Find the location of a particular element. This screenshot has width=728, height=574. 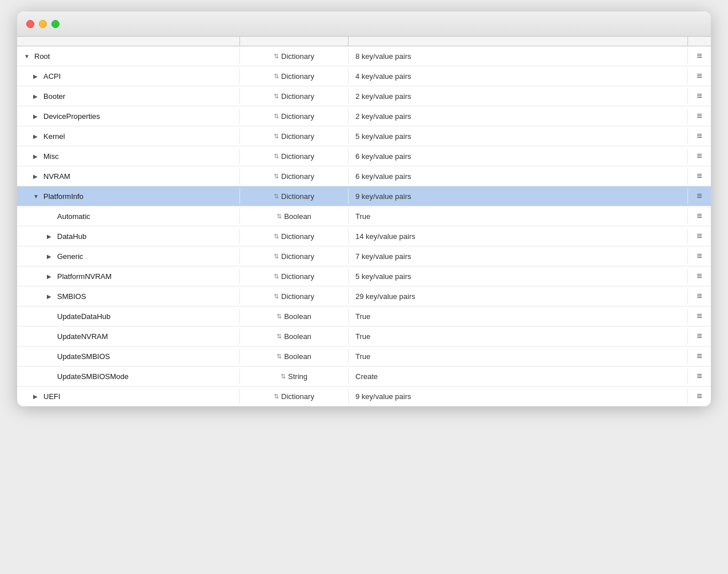

table-row: Automatic⇅BooleanTrue≡ is located at coordinates (364, 216).